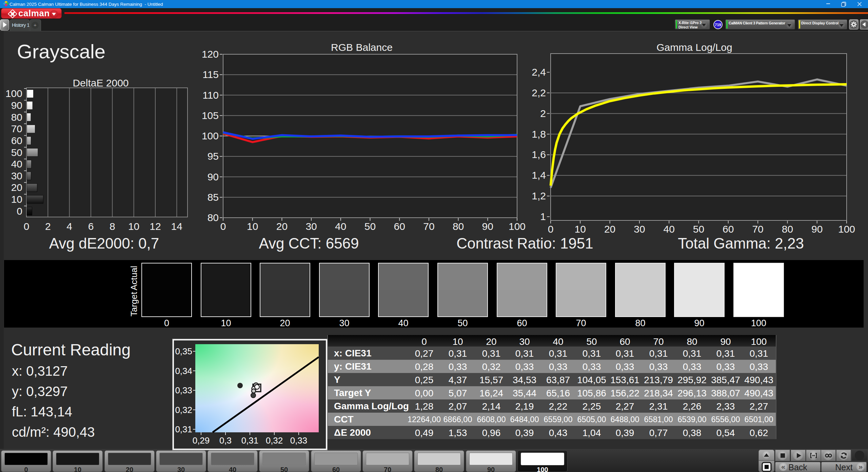 The height and width of the screenshot is (472, 868). What do you see at coordinates (155, 227) in the screenshot?
I see `svg-text: 12` at bounding box center [155, 227].